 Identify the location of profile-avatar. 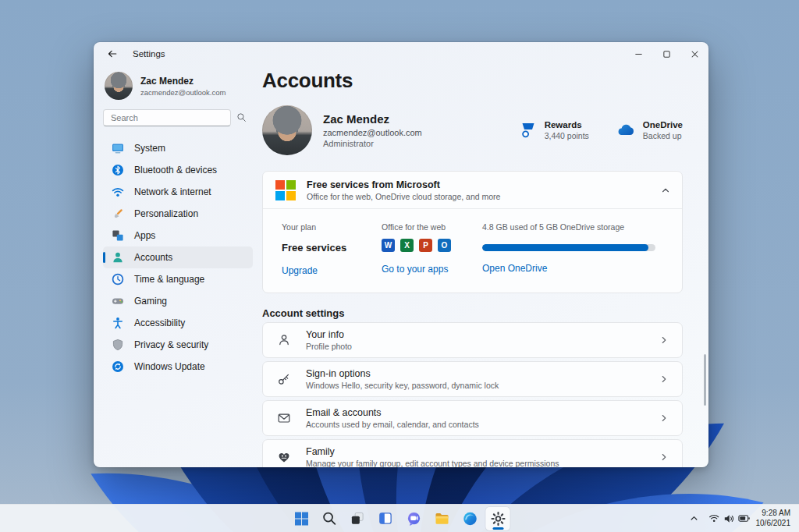
(287, 130).